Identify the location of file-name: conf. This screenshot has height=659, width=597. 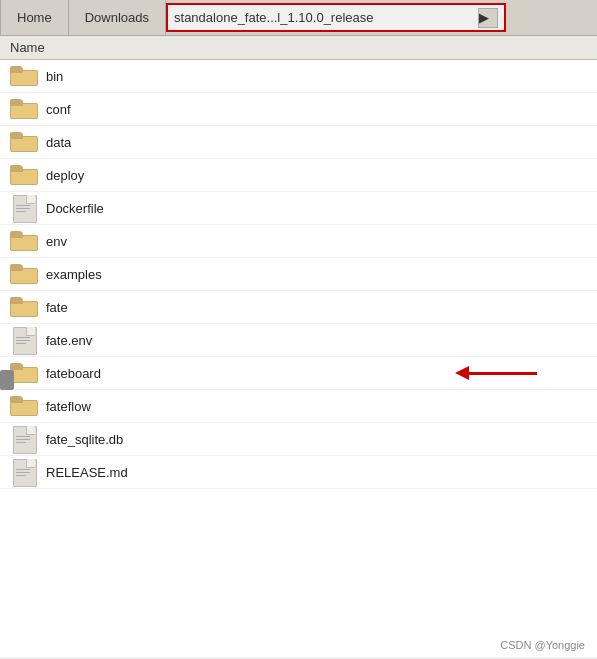
(58, 110).